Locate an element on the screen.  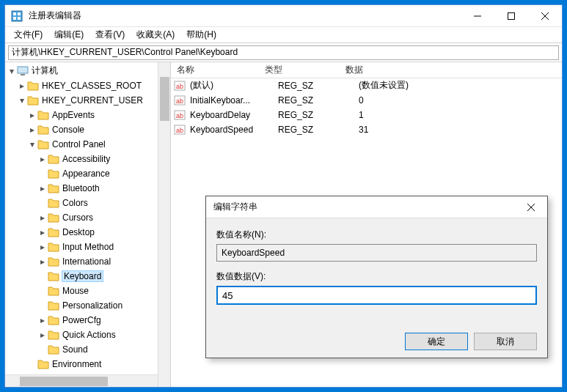
value-name: KeyboardDelay is located at coordinates (231, 115).